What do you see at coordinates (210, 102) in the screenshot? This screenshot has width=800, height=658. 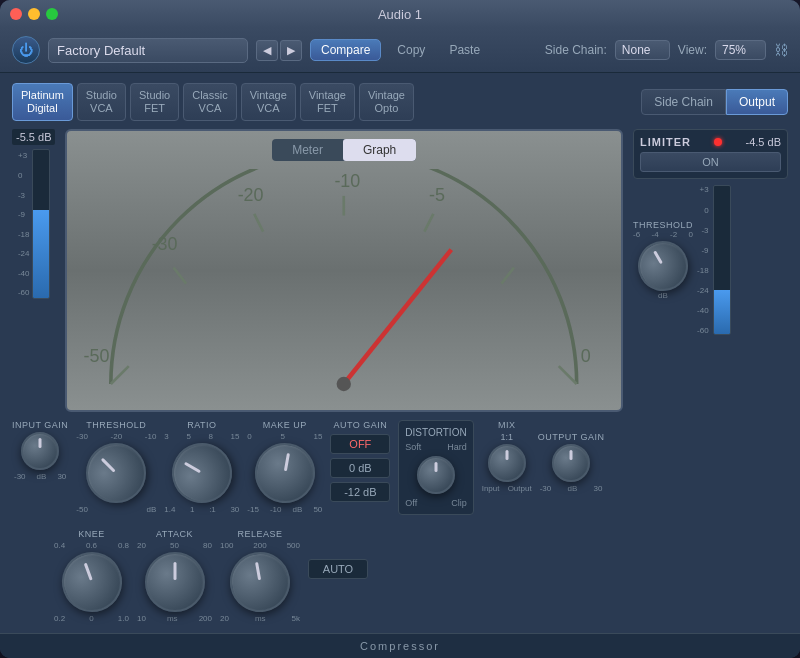 I see `type-classic-vca: ClassicVCA` at bounding box center [210, 102].